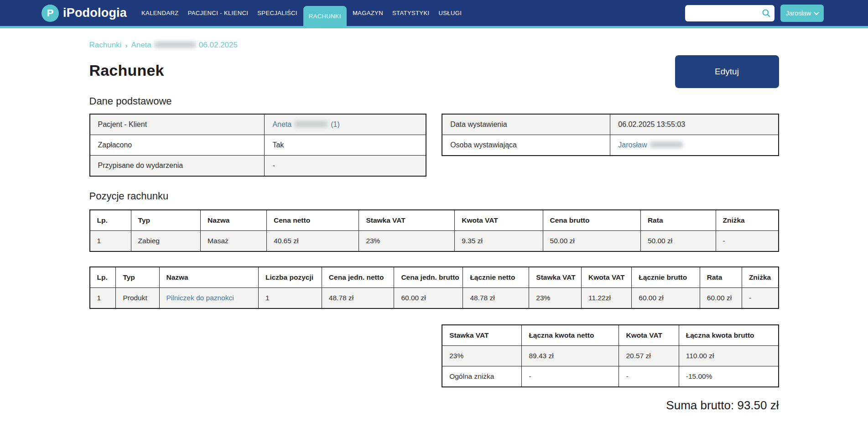  What do you see at coordinates (177, 145) in the screenshot?
I see `basic-info-label: Zapłacono` at bounding box center [177, 145].